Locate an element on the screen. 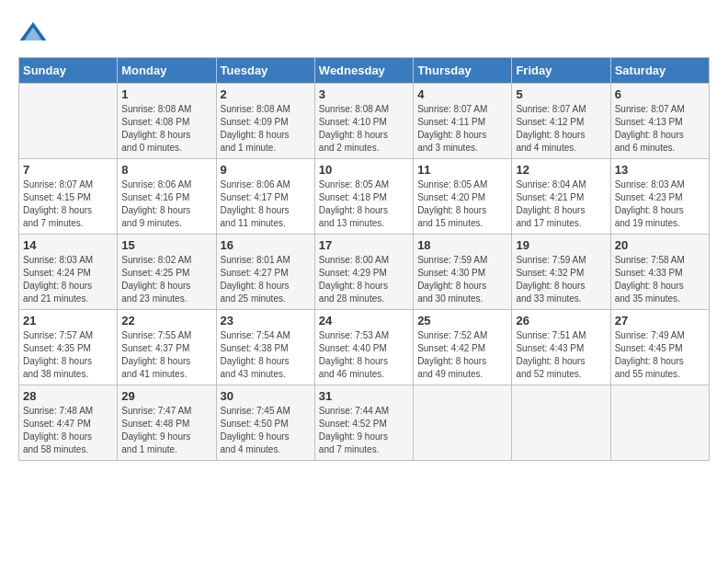  weekday-header-monday: Monday is located at coordinates (167, 71).